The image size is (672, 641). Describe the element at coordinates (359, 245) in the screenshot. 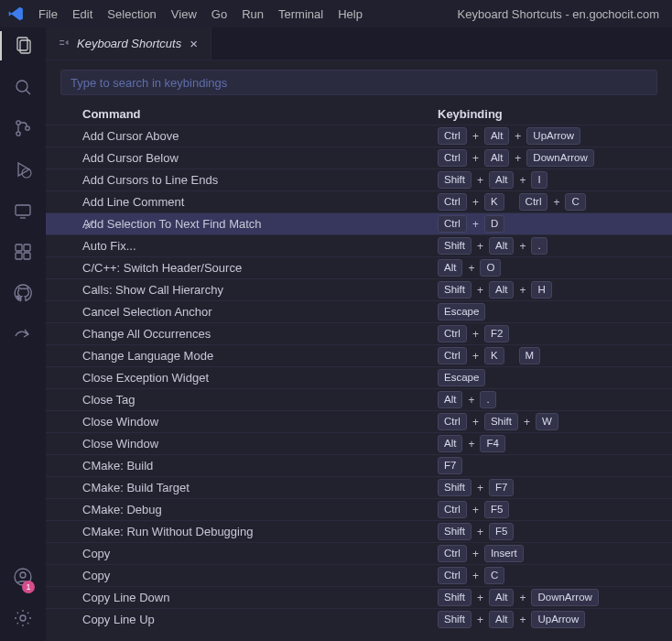

I see `keybinding-row: Auto Fix...Shift+Alt+.` at that location.